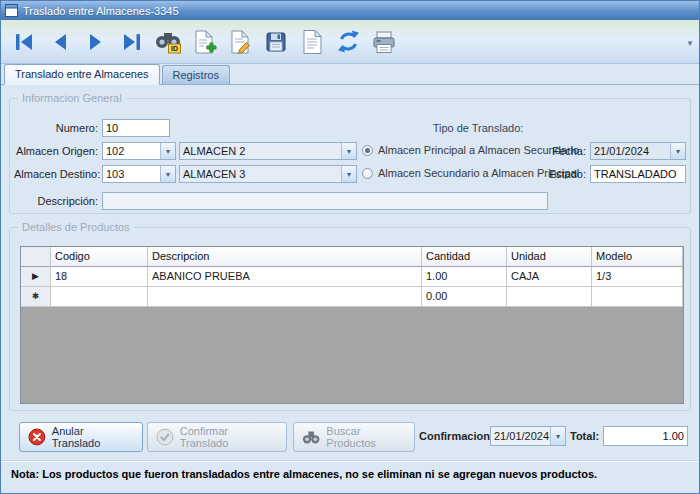 This screenshot has width=700, height=494. Describe the element at coordinates (132, 42) in the screenshot. I see `last-record-icon` at that location.